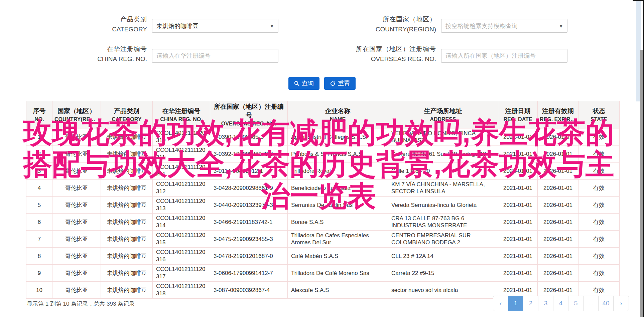  I want to click on prev-page-button: ‹, so click(501, 303).